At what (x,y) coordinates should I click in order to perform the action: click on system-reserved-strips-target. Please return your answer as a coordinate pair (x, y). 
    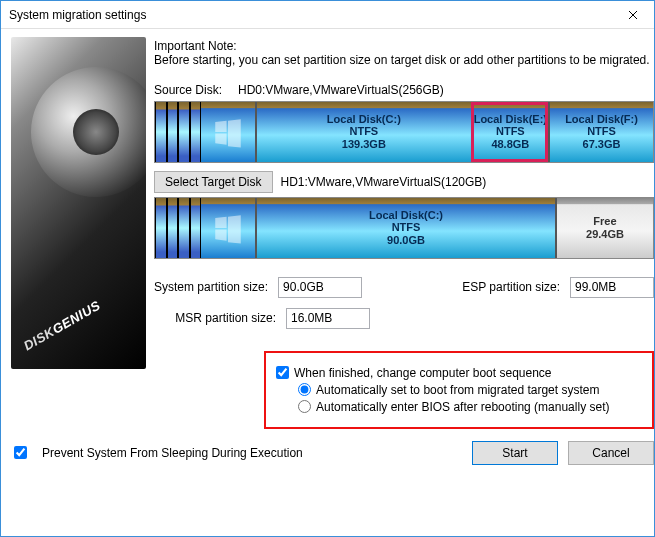
    Looking at the image, I should click on (178, 228).